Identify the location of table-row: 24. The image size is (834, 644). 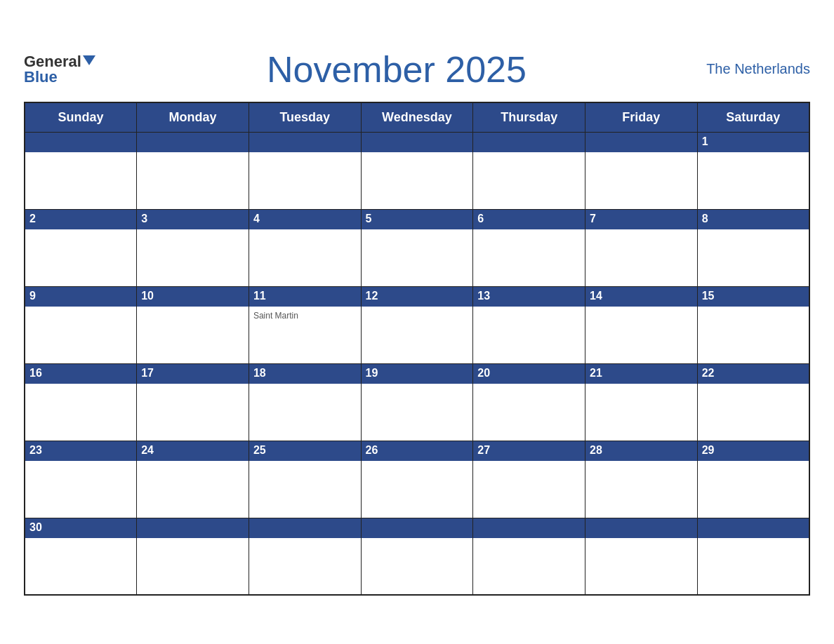
(193, 479).